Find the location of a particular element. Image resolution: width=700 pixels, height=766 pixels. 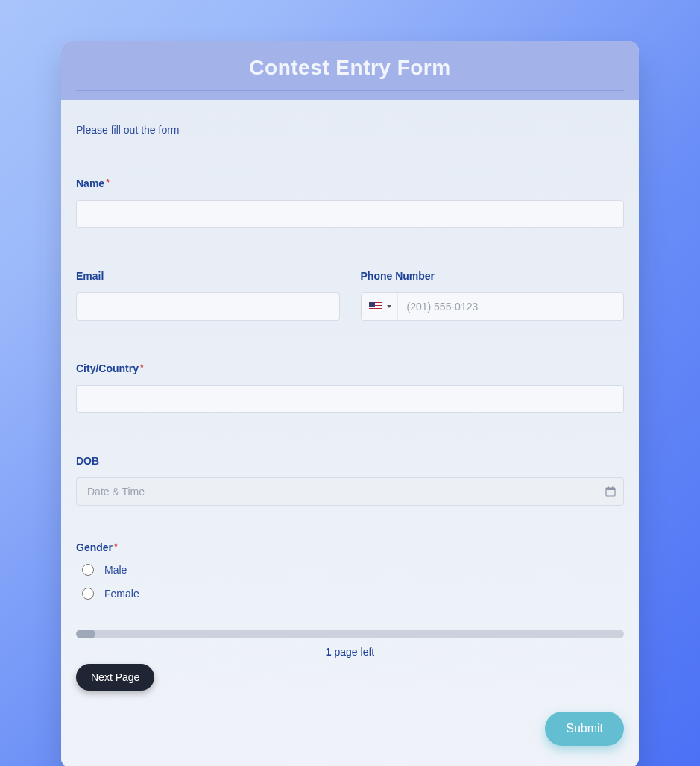

field-phone-wrap: Phone Number is located at coordinates (493, 295).